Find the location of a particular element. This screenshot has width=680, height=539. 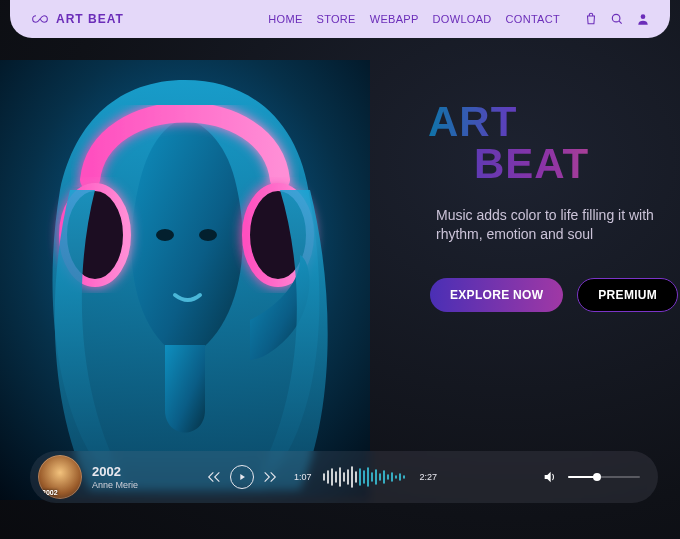

hero-headline: ART BEAT is located at coordinates (508, 143).